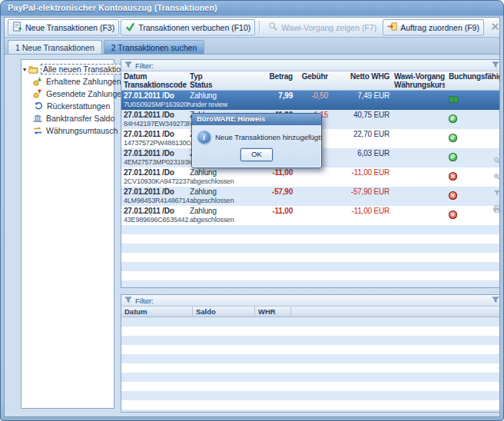  What do you see at coordinates (270, 77) in the screenshot?
I see `column-label: Betrag` at bounding box center [270, 77].